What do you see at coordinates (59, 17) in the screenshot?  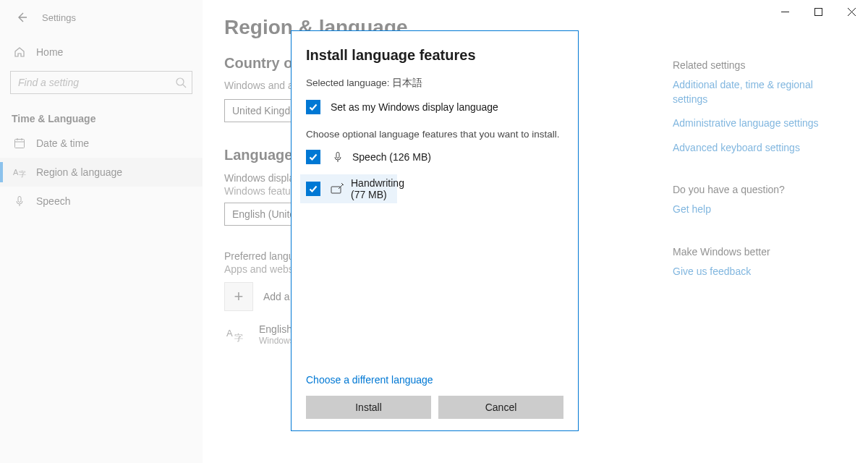 I see `app-title: Settings` at bounding box center [59, 17].